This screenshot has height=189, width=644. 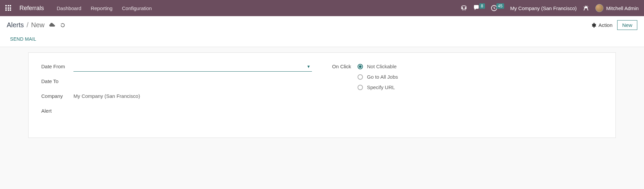 What do you see at coordinates (382, 67) in the screenshot?
I see `radio-label-not-clickable: Not Clickable` at bounding box center [382, 67].